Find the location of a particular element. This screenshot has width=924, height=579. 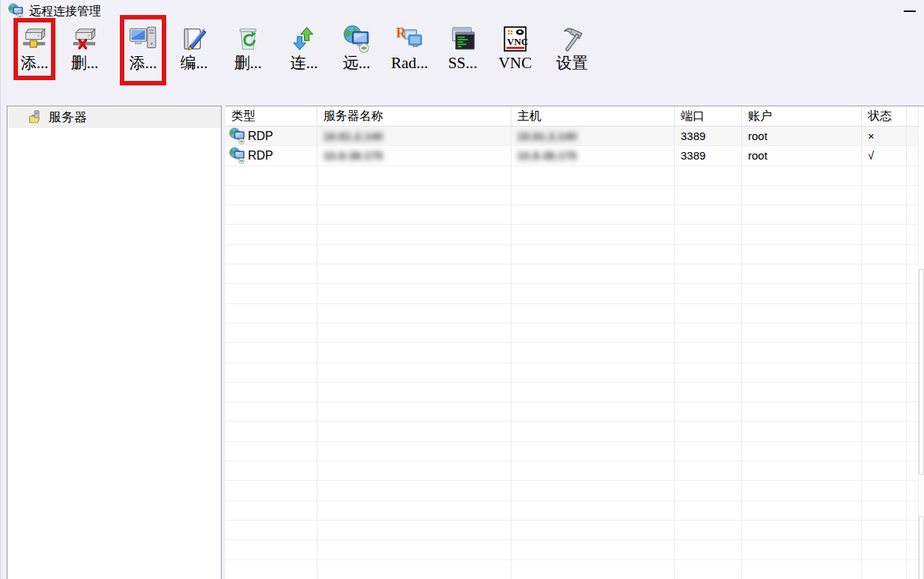

header-cell-type: 类型 is located at coordinates (271, 116).